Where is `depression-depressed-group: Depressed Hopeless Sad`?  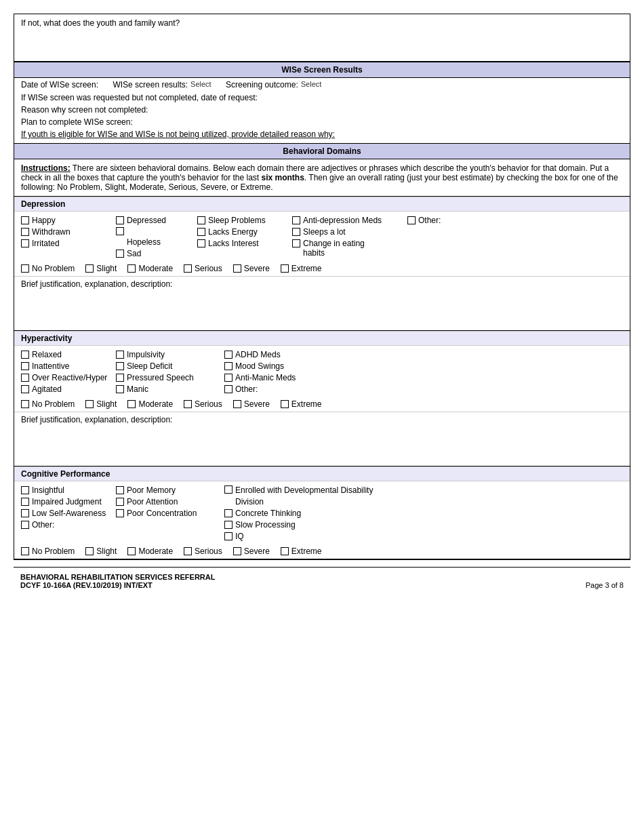
depression-depressed-group: Depressed Hopeless Sad is located at coordinates (157, 237).